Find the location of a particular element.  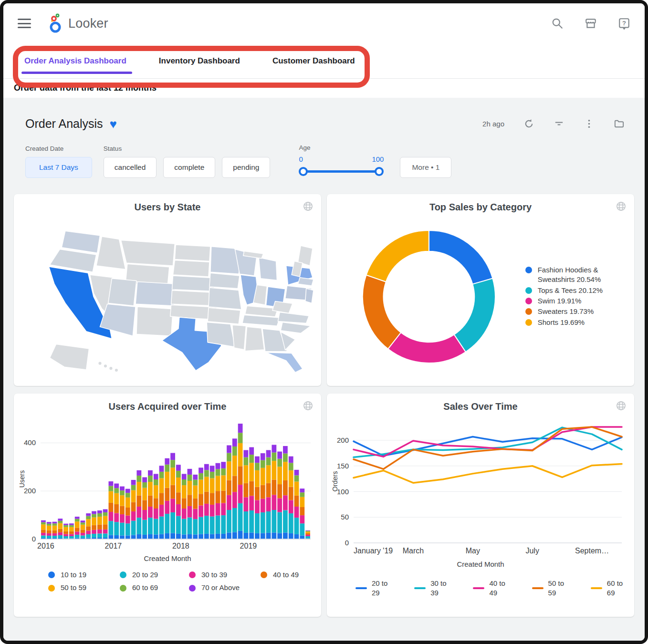

tab-customer-dashboard: Customer Dashboard is located at coordinates (314, 61).